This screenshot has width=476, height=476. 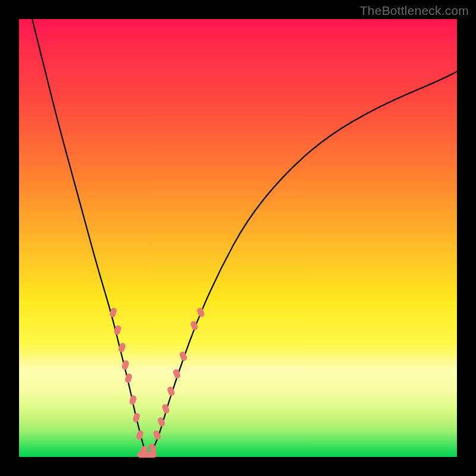 I want to click on data-markers, so click(x=157, y=382).